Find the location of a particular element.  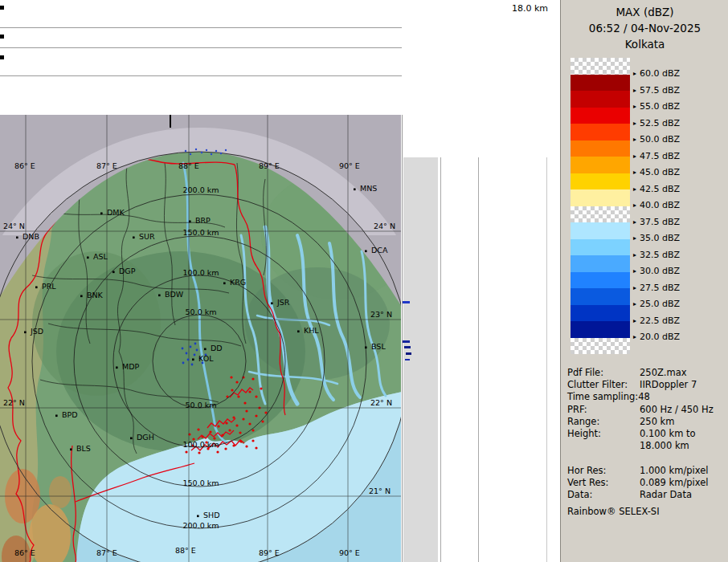

range-ring-label: 150.0 km is located at coordinates (201, 483).